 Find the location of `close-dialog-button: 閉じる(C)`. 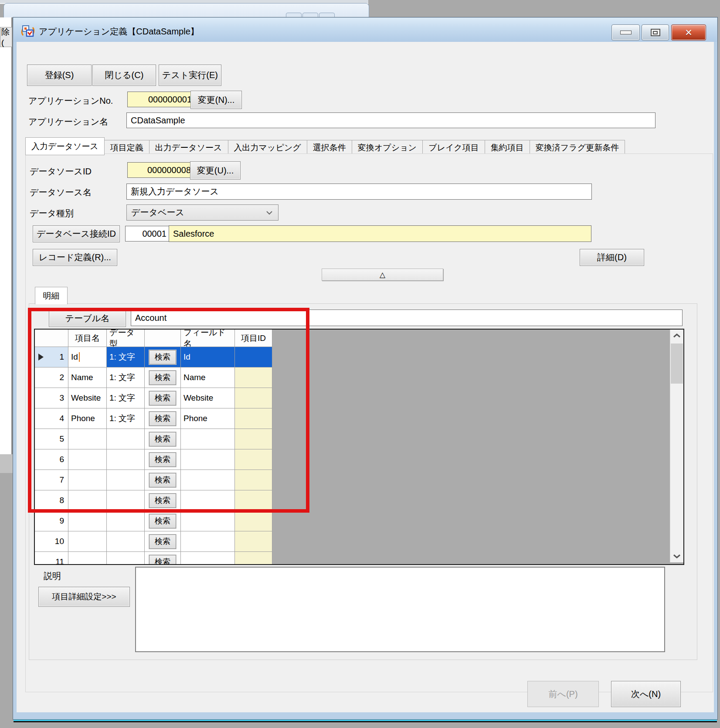

close-dialog-button: 閉じる(C) is located at coordinates (124, 75).